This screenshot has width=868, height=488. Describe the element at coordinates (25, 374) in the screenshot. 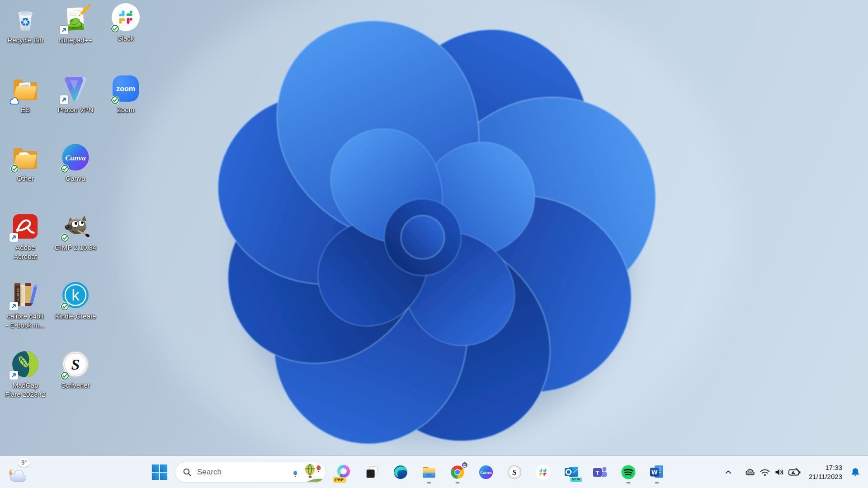

I see `desktop-icon-madcap-flare: MadCap Flare 2023 r2` at that location.